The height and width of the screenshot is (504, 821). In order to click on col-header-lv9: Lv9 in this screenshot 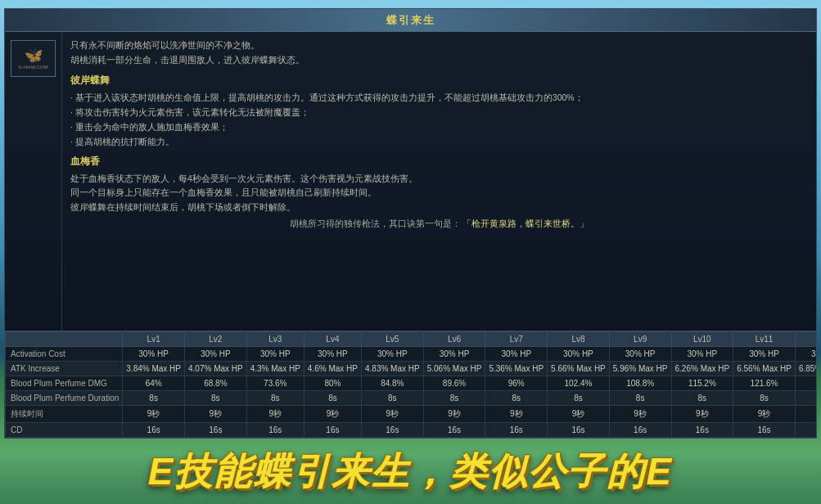, I will do `click(640, 340)`.